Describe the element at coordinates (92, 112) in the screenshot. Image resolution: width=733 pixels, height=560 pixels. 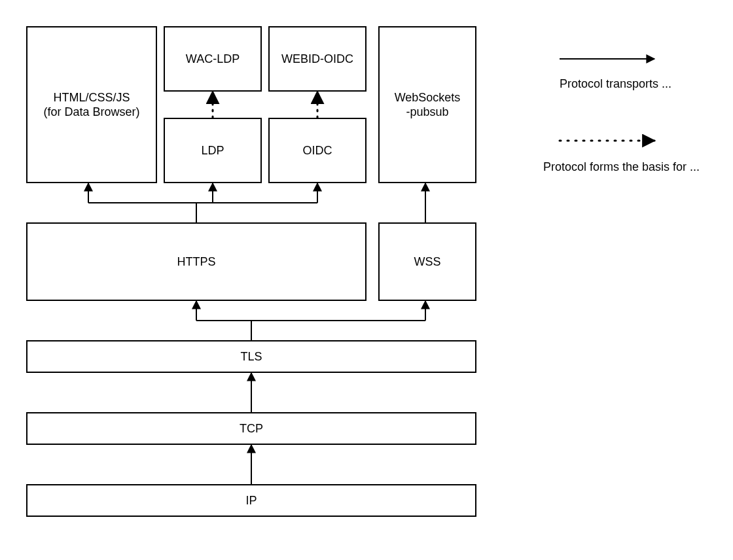
I see `box-label-line: (for Data Browser)` at that location.